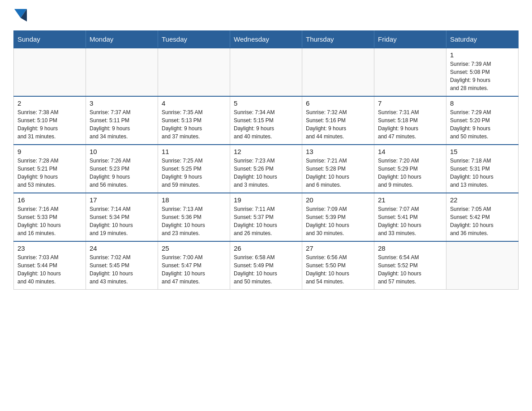  I want to click on weekday-header: Monday, so click(122, 39).